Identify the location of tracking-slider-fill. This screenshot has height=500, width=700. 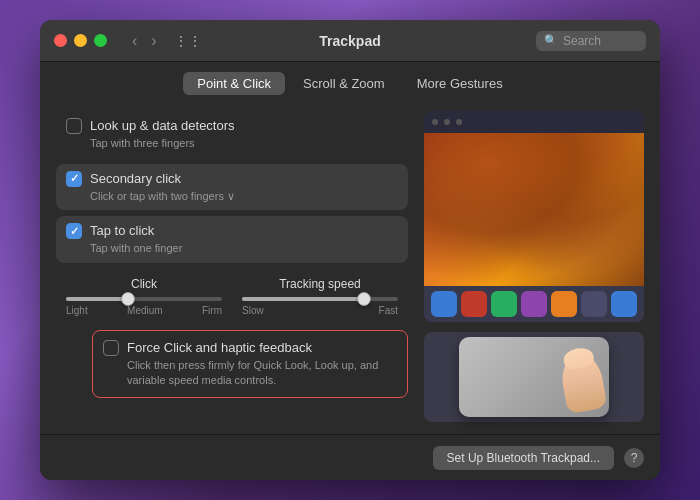
(303, 299).